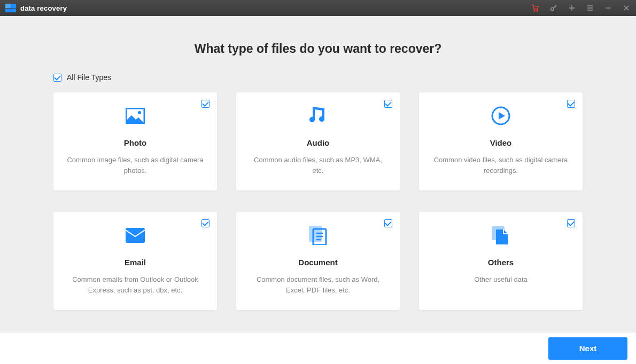 The image size is (636, 364). Describe the element at coordinates (588, 349) in the screenshot. I see `next-button: Next` at that location.